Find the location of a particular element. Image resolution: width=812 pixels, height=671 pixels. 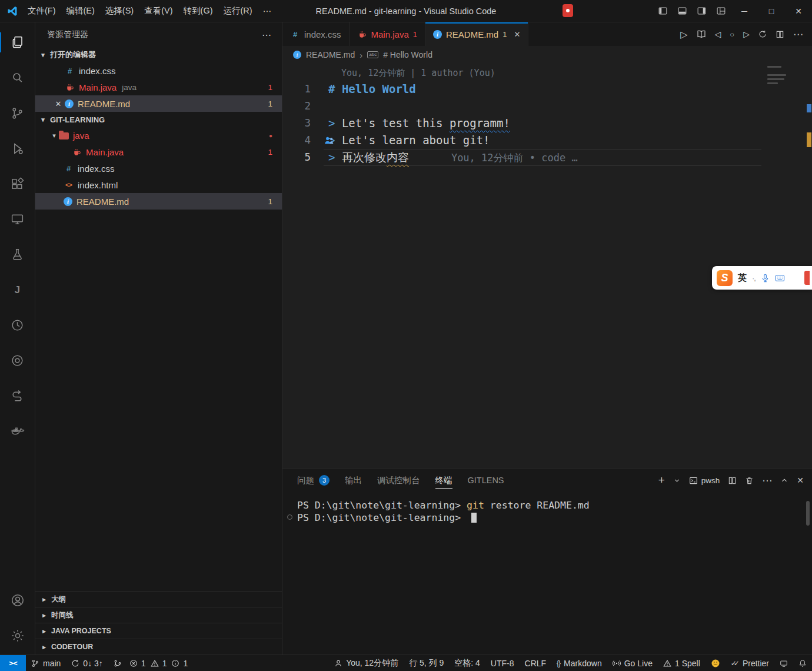

status-notifications is located at coordinates (803, 663).